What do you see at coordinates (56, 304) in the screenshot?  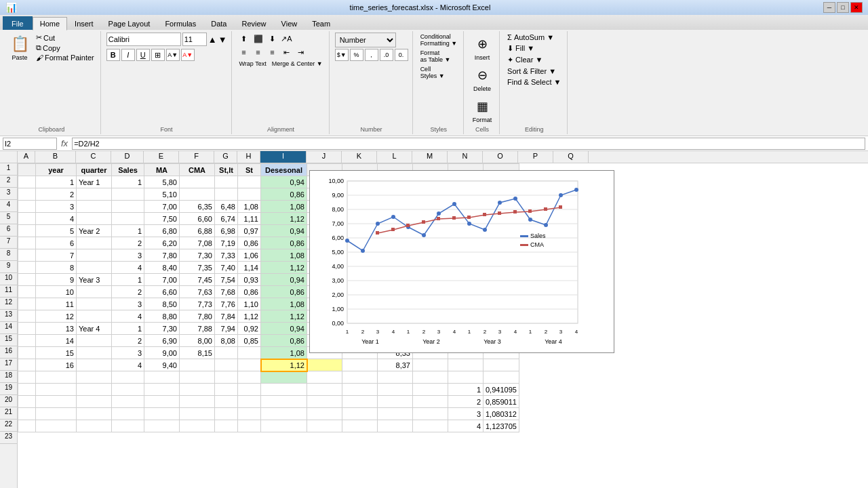 I see `cell-B12: 11` at bounding box center [56, 304].